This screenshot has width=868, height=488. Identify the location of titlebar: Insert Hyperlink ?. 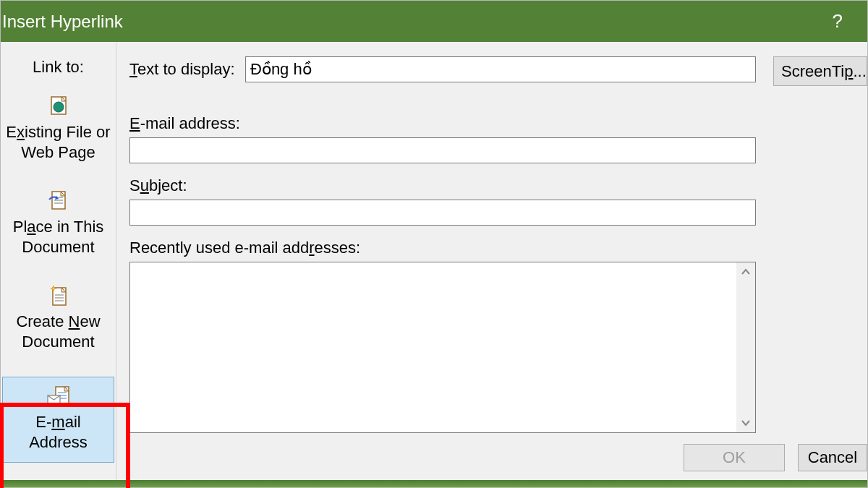
(434, 22).